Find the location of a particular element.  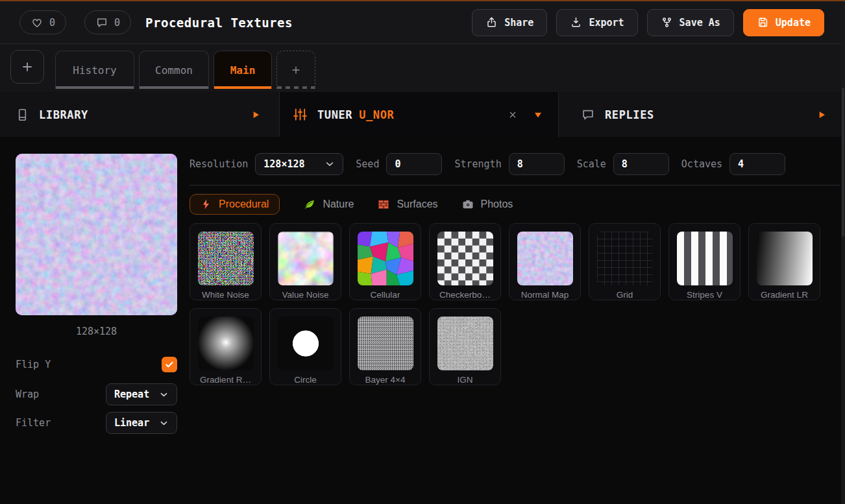

texture-card-bayer-4x4: Bayer 4×4 is located at coordinates (386, 346).